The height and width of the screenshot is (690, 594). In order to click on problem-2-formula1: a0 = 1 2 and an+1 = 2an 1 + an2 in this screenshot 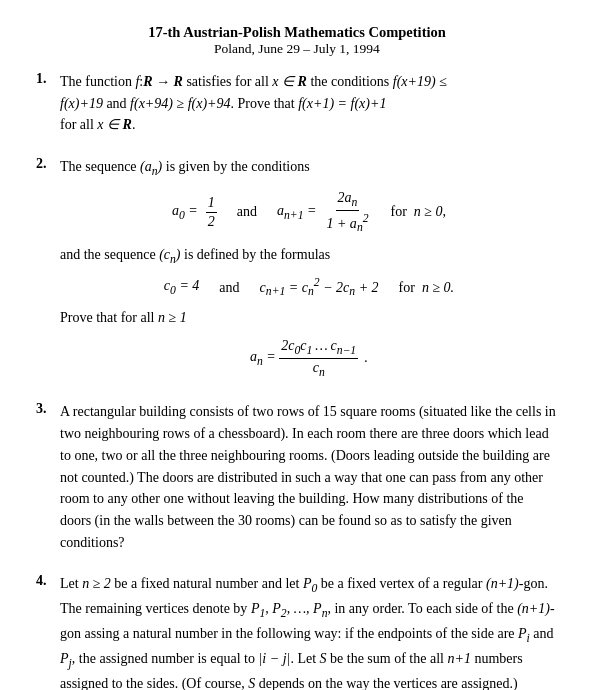, I will do `click(309, 212)`.